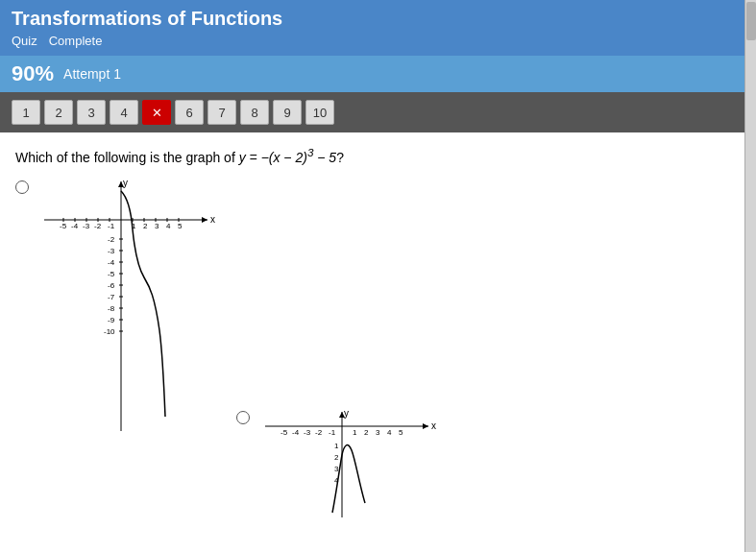 The height and width of the screenshot is (552, 756). What do you see at coordinates (222, 112) in the screenshot?
I see `nav-btn-7: 7` at bounding box center [222, 112].